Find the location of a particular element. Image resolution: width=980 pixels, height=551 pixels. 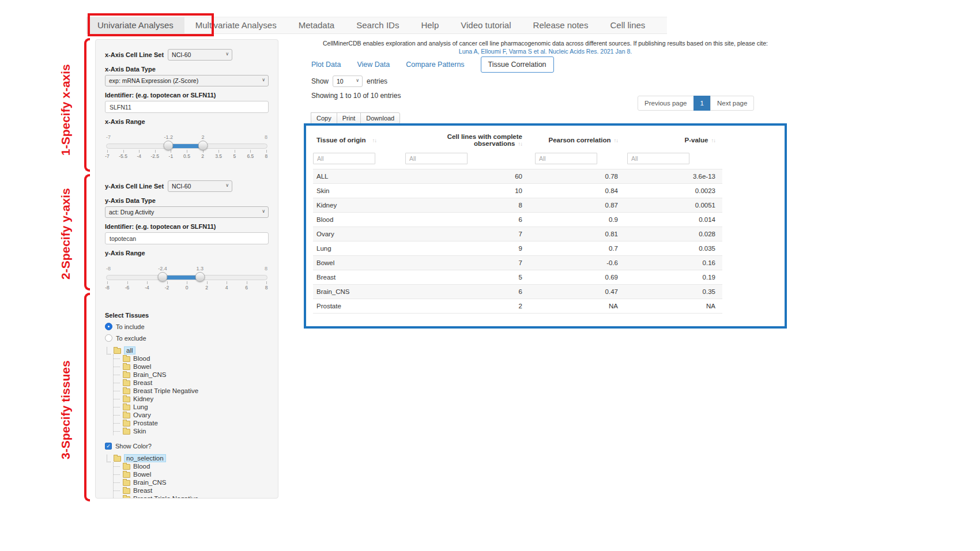

tree-root-label: all is located at coordinates (130, 350).